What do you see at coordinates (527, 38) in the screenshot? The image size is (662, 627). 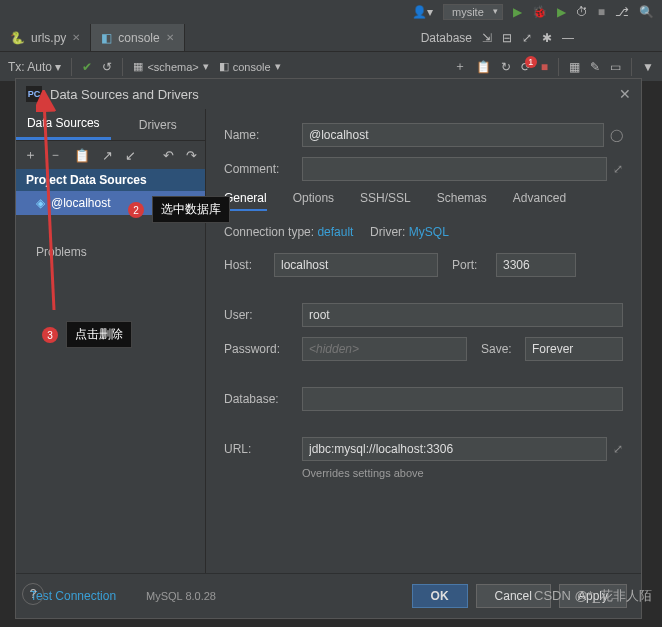 I see `move-icon: ⤢` at bounding box center [527, 38].